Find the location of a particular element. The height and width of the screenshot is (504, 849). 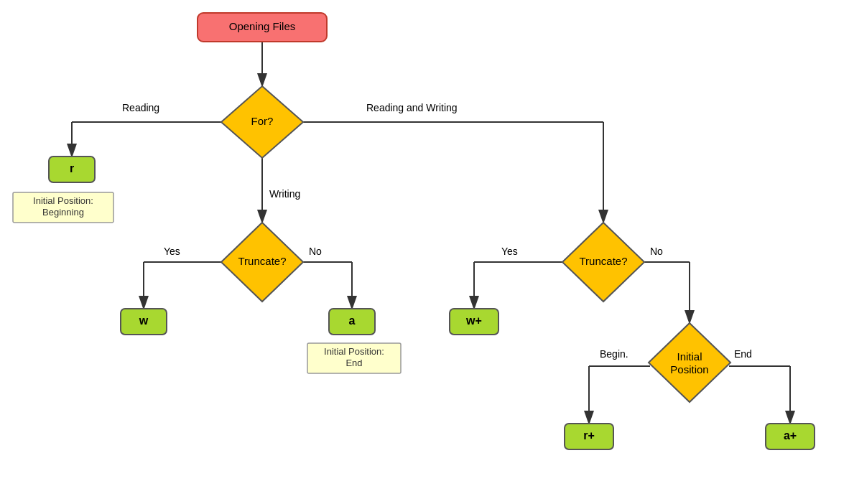

truncate1-label: Truncate? is located at coordinates (263, 261).